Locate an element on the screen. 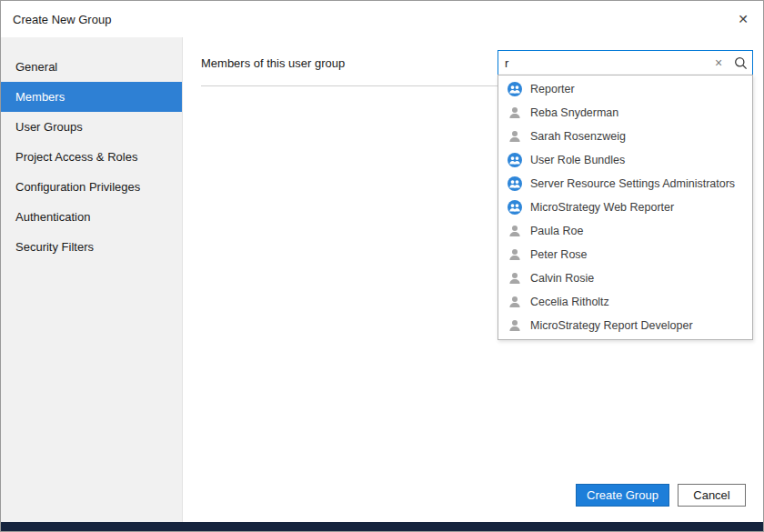  title-bar: Create New Group ✕ is located at coordinates (382, 19).